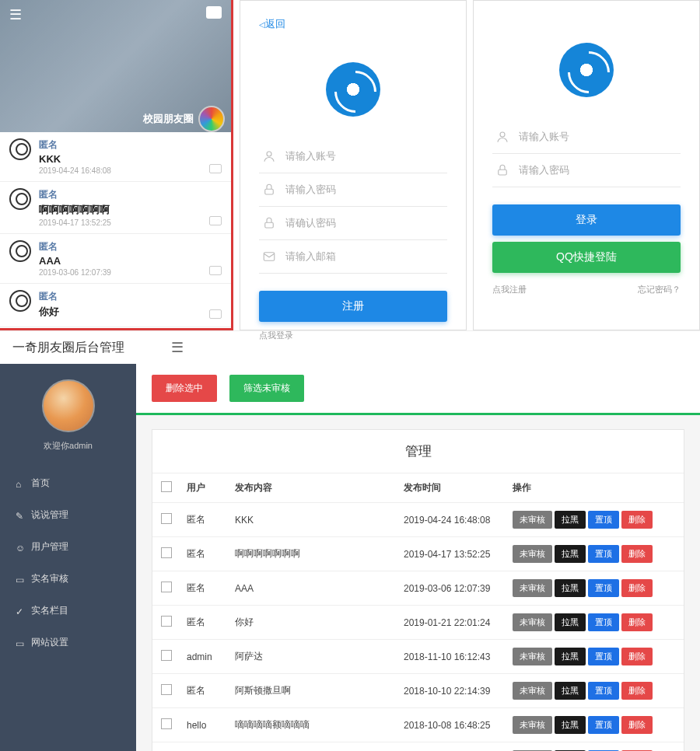  What do you see at coordinates (68, 578) in the screenshot?
I see `sidebar-item: ▭实名审核` at bounding box center [68, 578].